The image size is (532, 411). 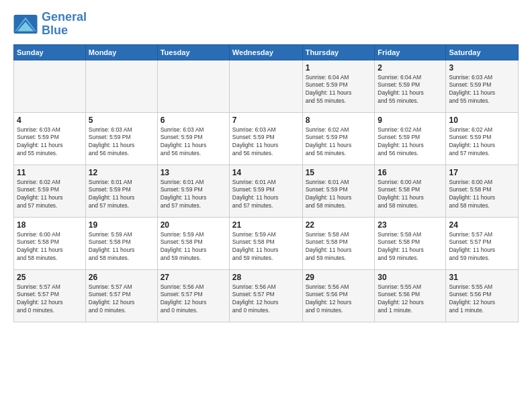 What do you see at coordinates (193, 120) in the screenshot?
I see `day-number: 6` at bounding box center [193, 120].